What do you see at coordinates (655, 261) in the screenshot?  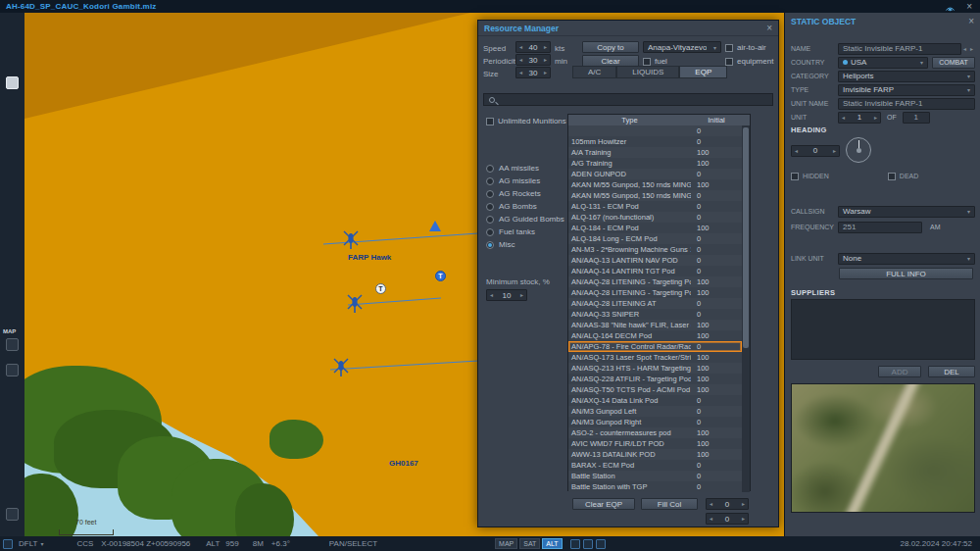 I see `equipment-row: AN/AAQ-13 LANTIRN NAV POD0` at bounding box center [655, 261].